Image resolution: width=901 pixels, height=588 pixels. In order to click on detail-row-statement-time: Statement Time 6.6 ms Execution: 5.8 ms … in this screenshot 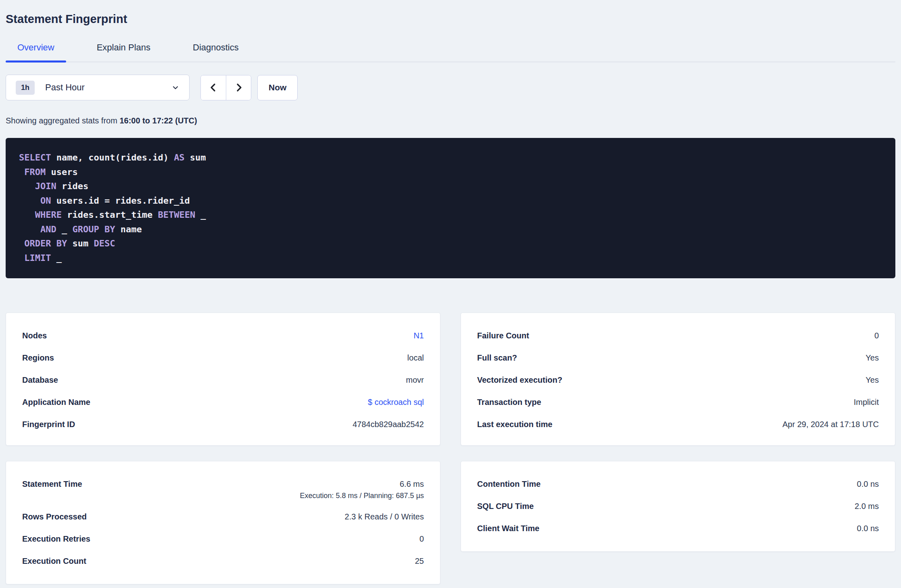, I will do `click(223, 490)`.